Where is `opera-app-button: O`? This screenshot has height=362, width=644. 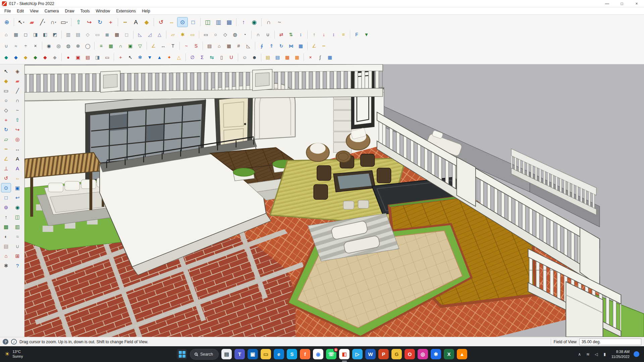 opera-app-button: O is located at coordinates (410, 354).